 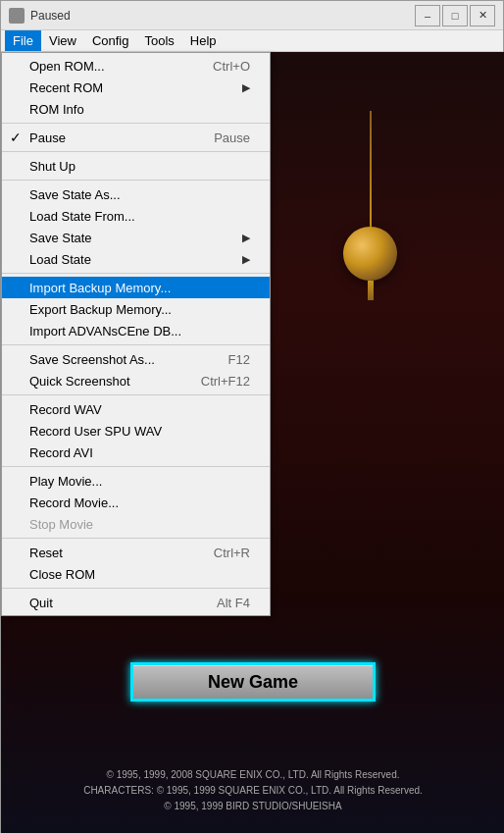 I want to click on menu-view: View, so click(x=63, y=41).